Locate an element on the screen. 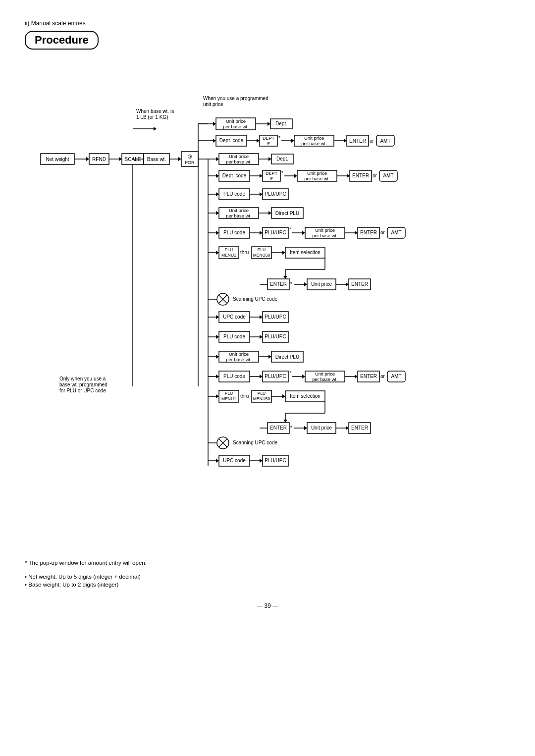 Image resolution: width=535 pixels, height=756 pixels. dept-code-main-text: Dept. code is located at coordinates (235, 175).